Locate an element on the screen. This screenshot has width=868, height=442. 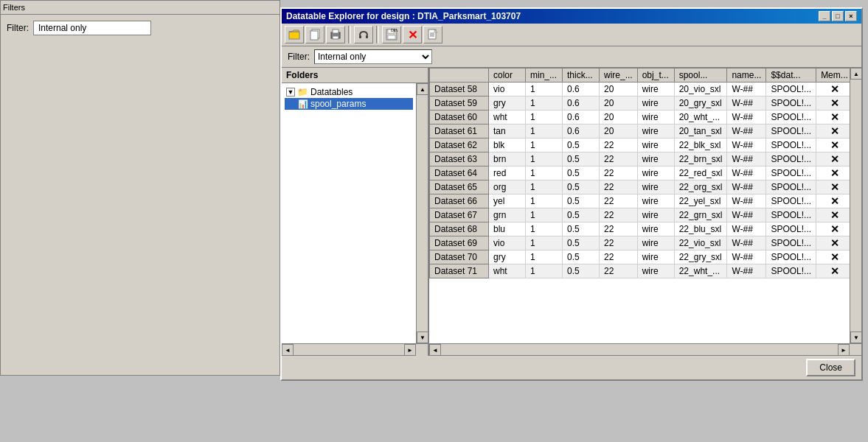
cell-spool: 22_vio_sxl is located at coordinates (701, 243).